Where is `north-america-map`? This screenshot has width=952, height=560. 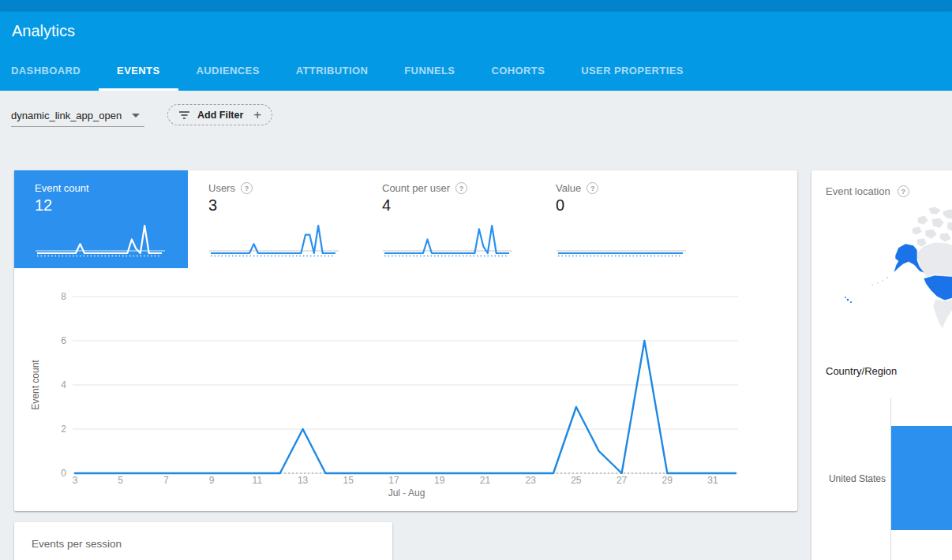
north-america-map is located at coordinates (884, 284).